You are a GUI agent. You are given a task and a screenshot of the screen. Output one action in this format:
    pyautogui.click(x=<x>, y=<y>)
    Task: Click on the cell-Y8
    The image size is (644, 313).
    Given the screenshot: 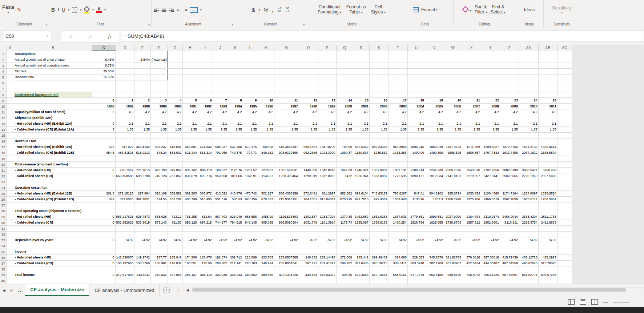 What is the action you would take?
    pyautogui.click(x=490, y=95)
    